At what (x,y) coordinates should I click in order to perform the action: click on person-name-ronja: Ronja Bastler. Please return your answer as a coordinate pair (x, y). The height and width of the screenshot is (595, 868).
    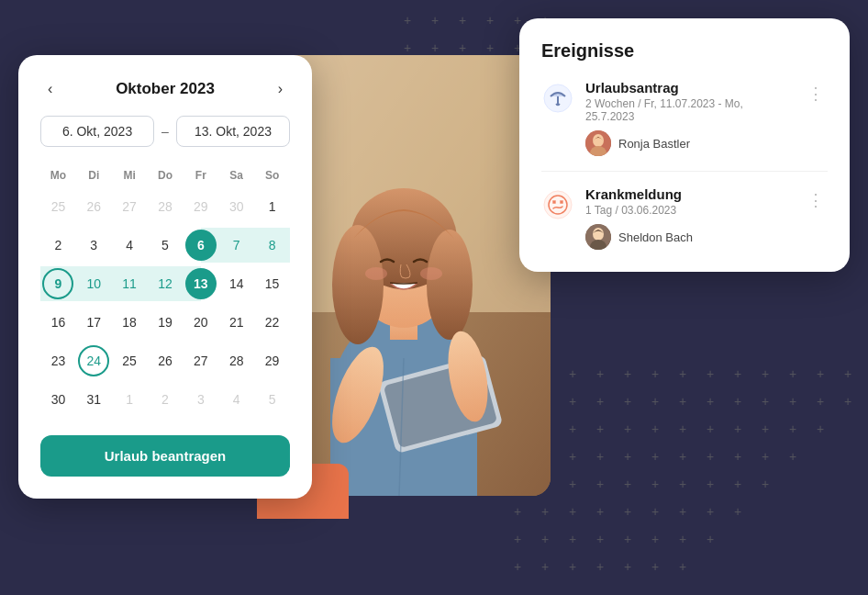
    Looking at the image, I should click on (654, 143).